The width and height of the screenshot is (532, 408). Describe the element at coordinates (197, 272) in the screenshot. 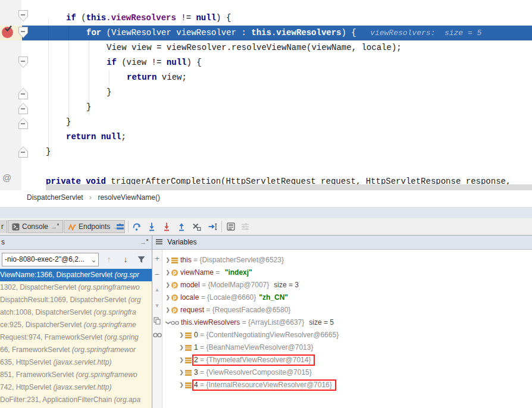

I see `variable-name: viewName` at that location.